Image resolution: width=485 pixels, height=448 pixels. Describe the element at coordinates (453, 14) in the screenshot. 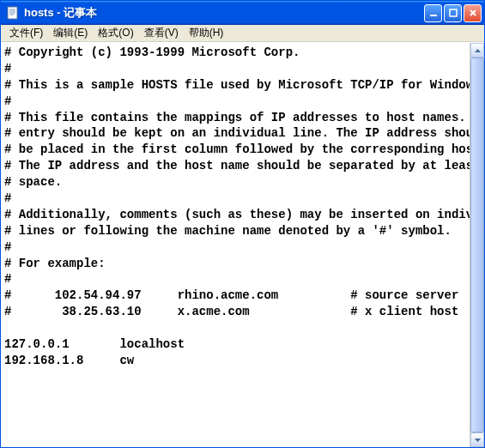

I see `maximize-button` at that location.